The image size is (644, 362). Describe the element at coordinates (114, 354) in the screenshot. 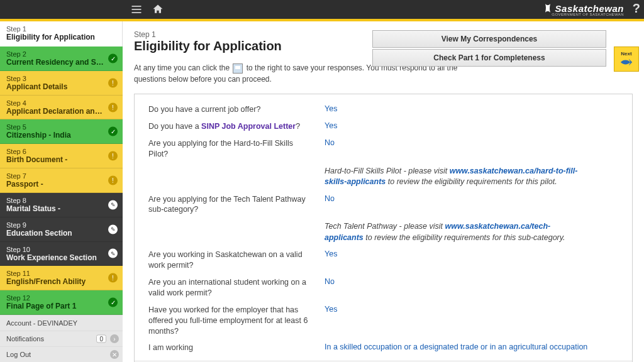

I see `close-icon: ✕` at that location.